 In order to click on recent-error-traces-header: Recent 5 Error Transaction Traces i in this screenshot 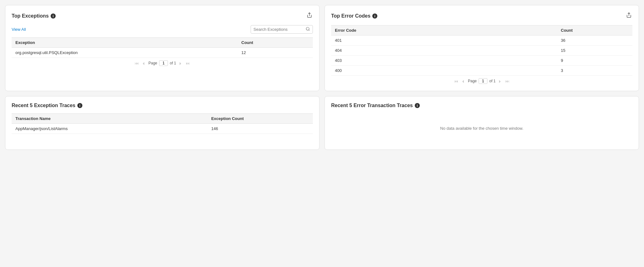, I will do `click(482, 106)`.